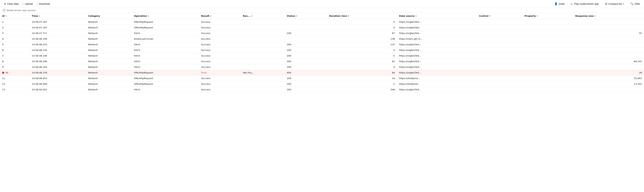  Describe the element at coordinates (562, 4) in the screenshot. I see `invite-label: Invite` at that location.